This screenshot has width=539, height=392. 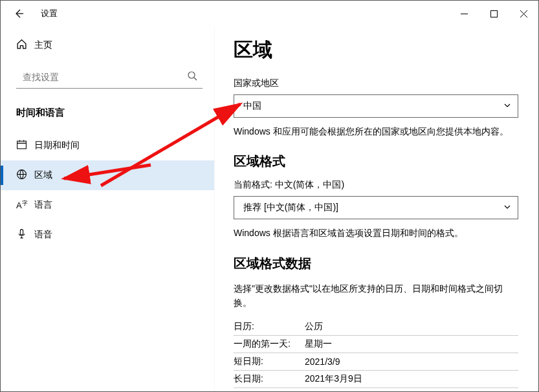 I want to click on page-heading: 区域, so click(x=377, y=50).